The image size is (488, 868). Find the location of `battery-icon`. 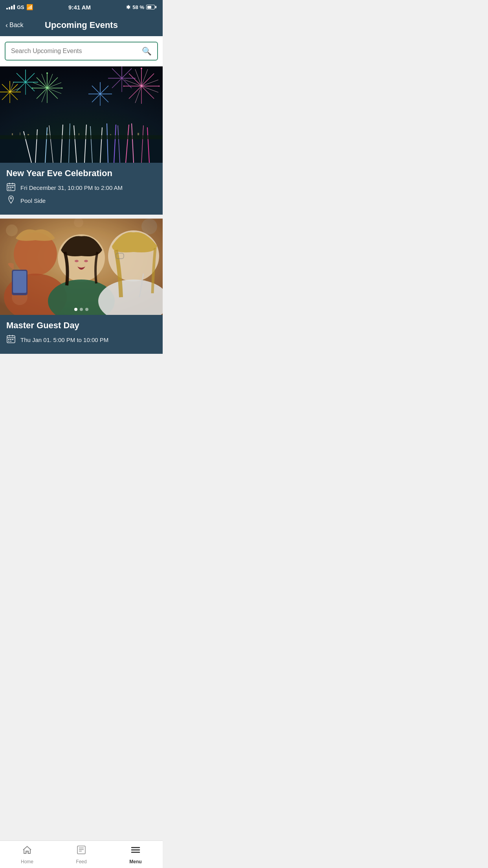

battery-icon is located at coordinates (151, 7).